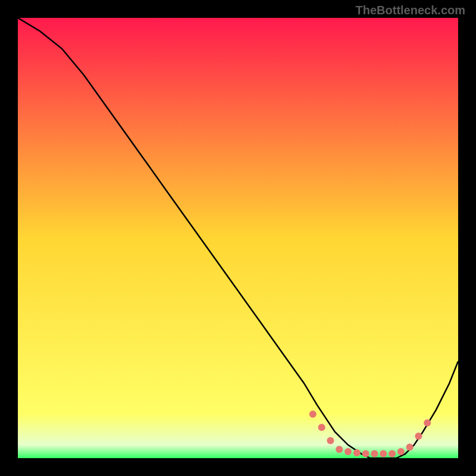  I want to click on watermark-text: TheBottleneck.com, so click(411, 11).